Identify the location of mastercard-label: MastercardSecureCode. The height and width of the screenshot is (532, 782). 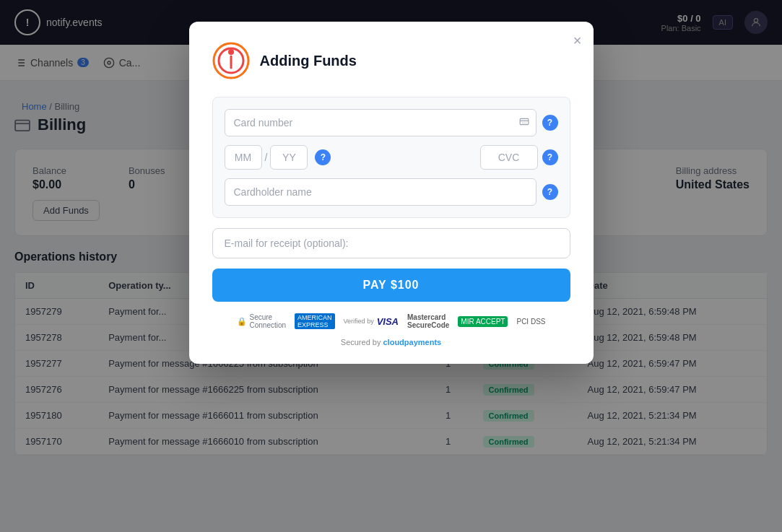
(428, 321).